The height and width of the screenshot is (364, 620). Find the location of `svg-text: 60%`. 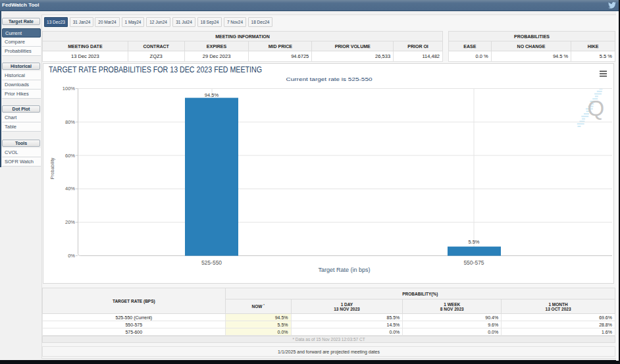

svg-text: 60% is located at coordinates (70, 155).